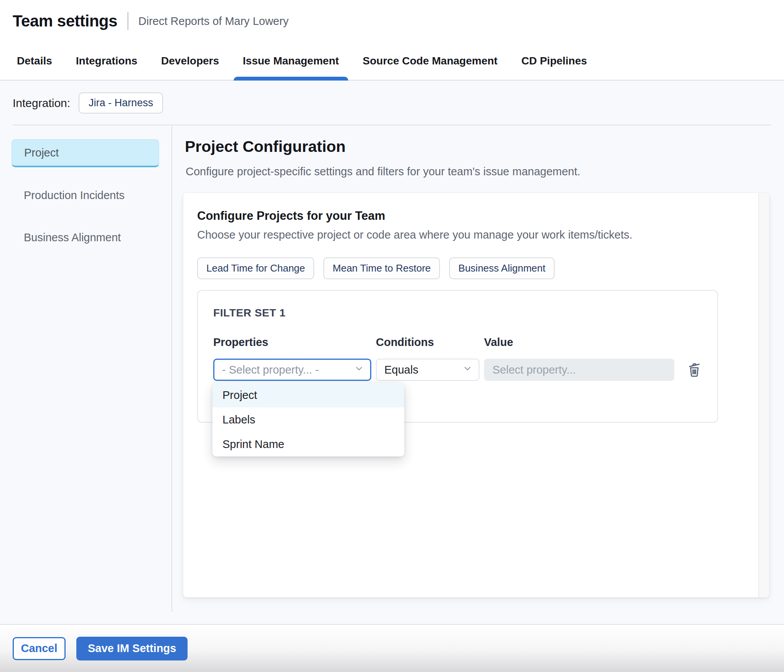 This screenshot has height=672, width=784. Describe the element at coordinates (132, 649) in the screenshot. I see `save-im-settings-button: Save IM Settings` at that location.